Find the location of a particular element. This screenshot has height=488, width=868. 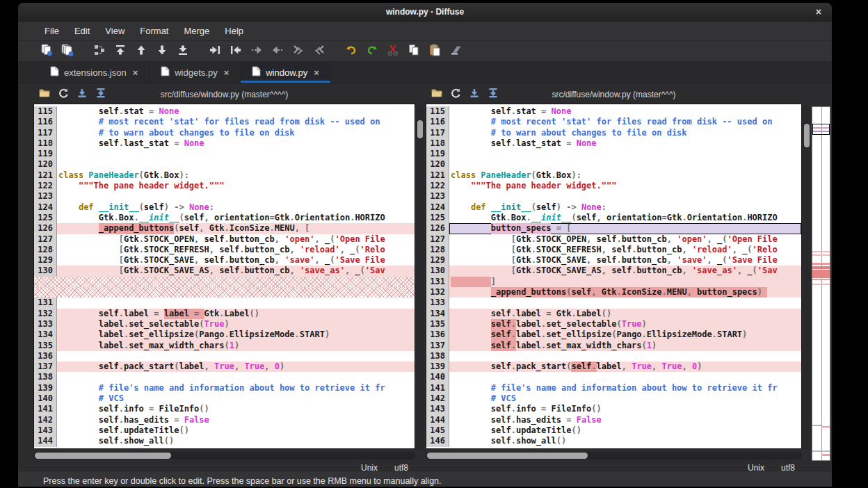

next-difference-button is located at coordinates (162, 51).